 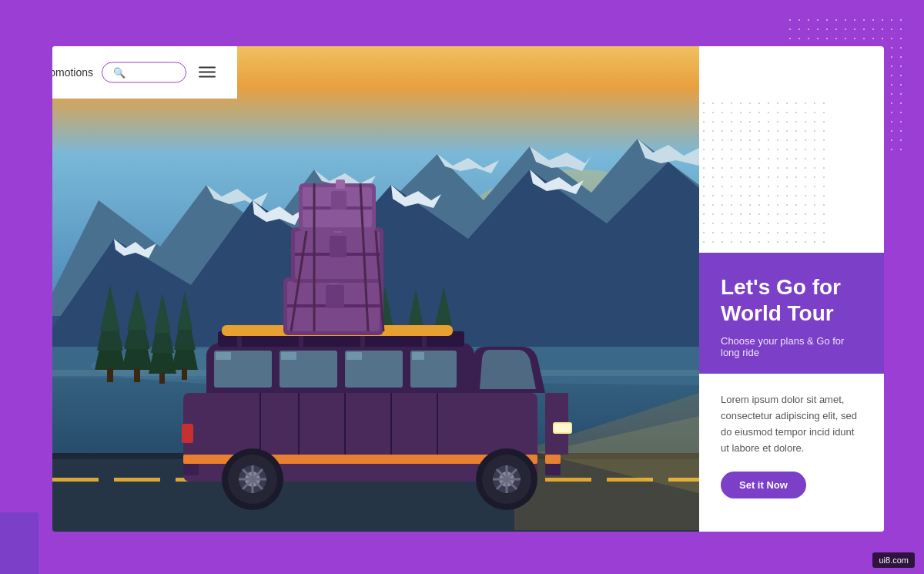 I want to click on dots-section, so click(x=792, y=176).